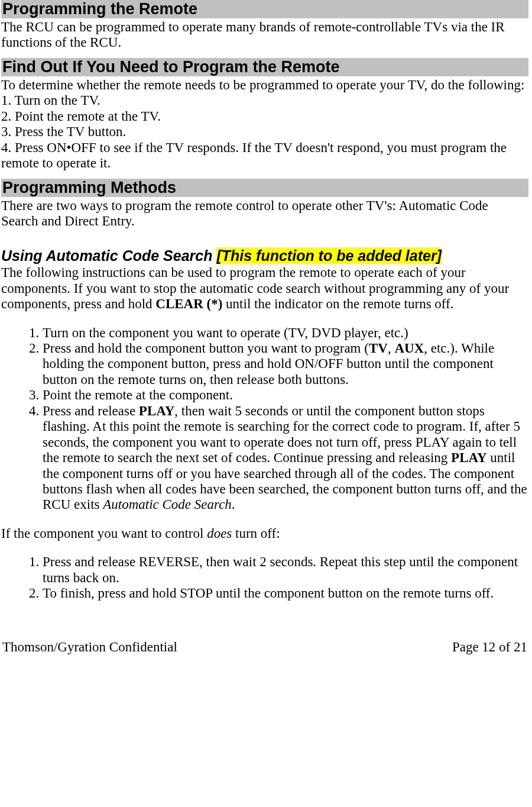  Describe the element at coordinates (265, 156) in the screenshot. I see `step-4: 4. Press ON•OFF to see if the TV respond…` at that location.